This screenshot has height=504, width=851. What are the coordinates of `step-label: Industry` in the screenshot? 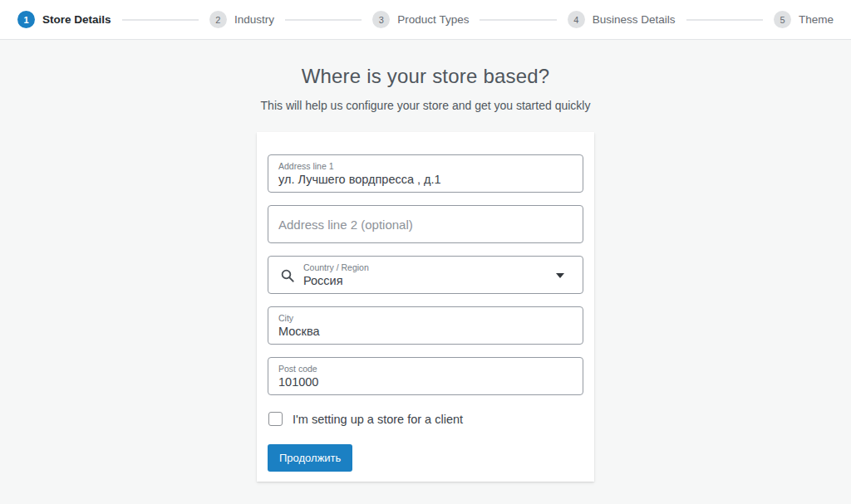 It's located at (254, 20).